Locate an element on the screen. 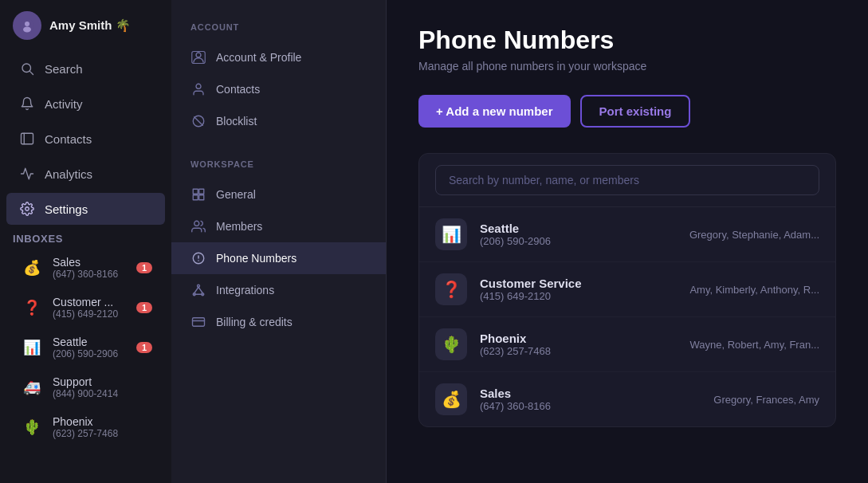 This screenshot has width=868, height=483. menu-label-account-profile: Account & Profile is located at coordinates (258, 57).